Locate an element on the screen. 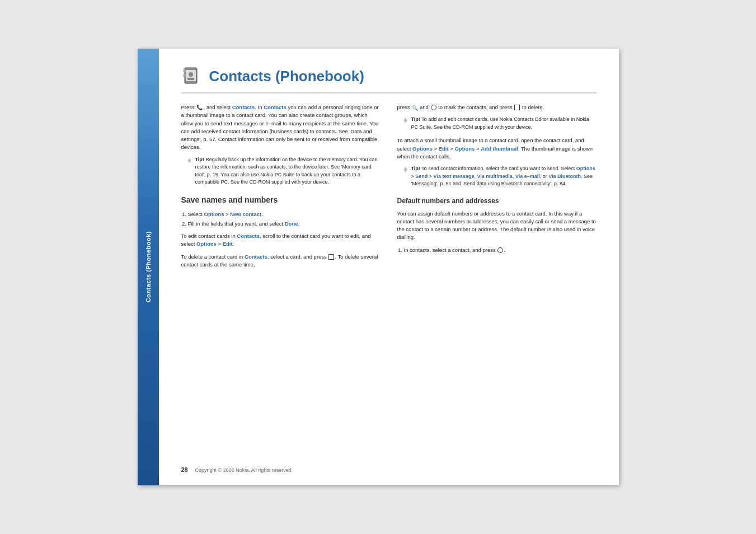  edit-paragraph: To edit contact cards in Contacts, scrol… is located at coordinates (281, 241).